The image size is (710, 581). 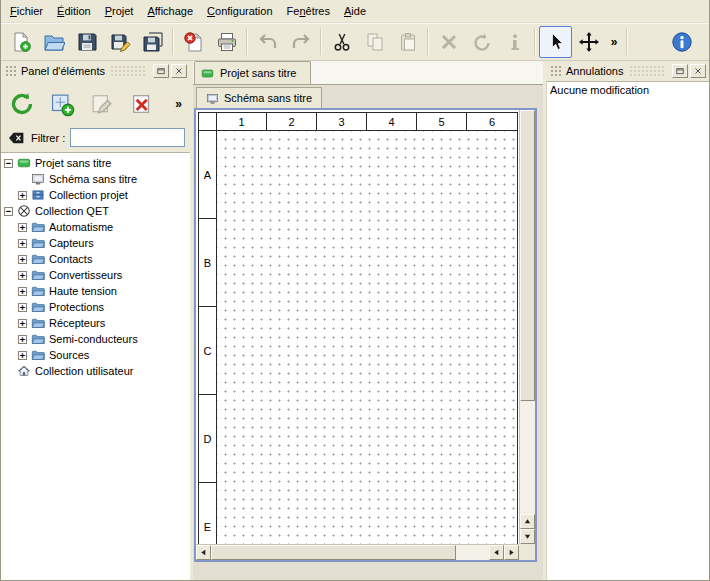 I want to click on toolbar-separator, so click(x=321, y=42).